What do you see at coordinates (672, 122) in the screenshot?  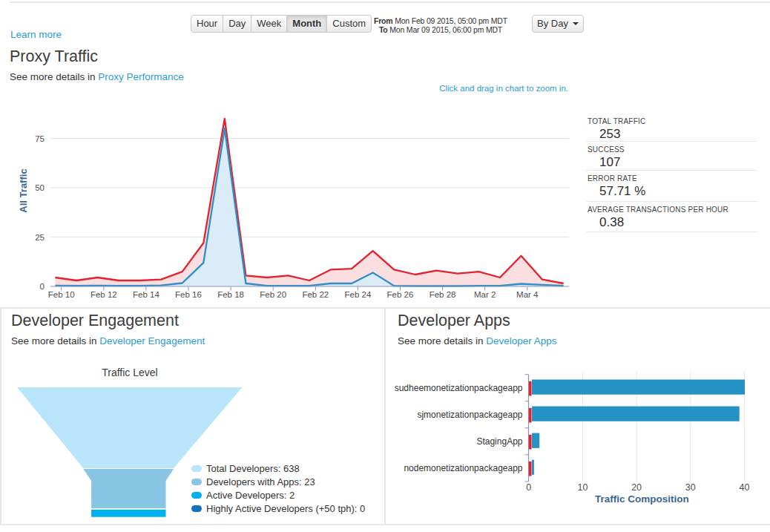 I see `stat-label: TOTAL TRAFFIC` at bounding box center [672, 122].